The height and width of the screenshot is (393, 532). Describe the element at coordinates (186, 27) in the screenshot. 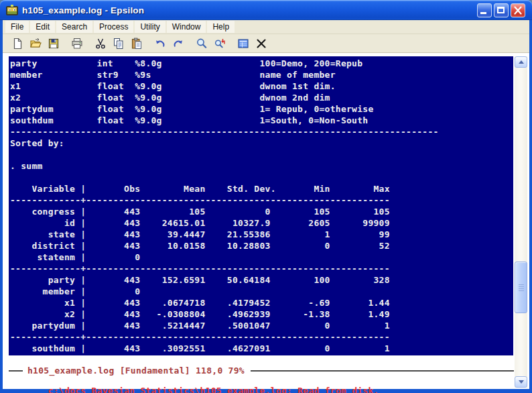

I see `menu-window: Window` at that location.